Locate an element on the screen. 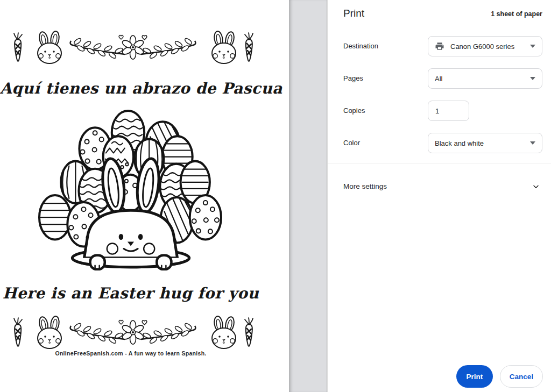 This screenshot has width=551, height=392. section-divider is located at coordinates (439, 163).